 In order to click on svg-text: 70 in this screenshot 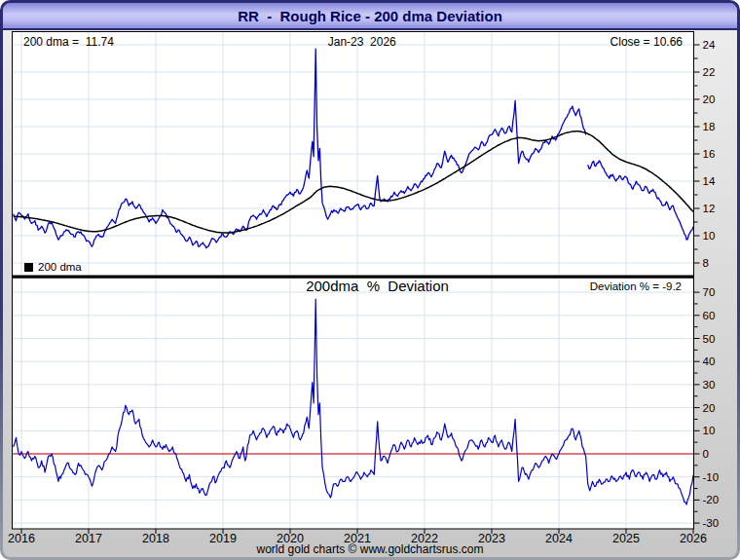, I will do `click(709, 292)`.